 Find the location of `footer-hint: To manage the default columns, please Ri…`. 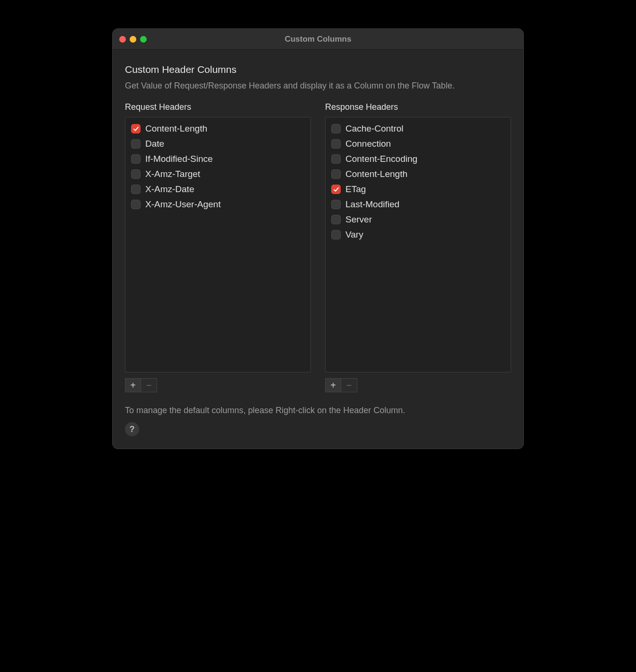

footer-hint: To manage the default columns, please Ri… is located at coordinates (318, 411).